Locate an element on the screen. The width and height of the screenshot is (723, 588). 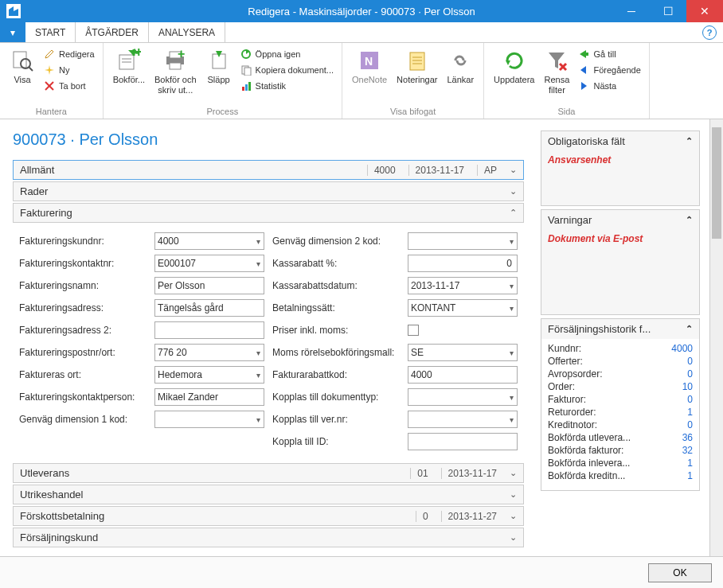
close-button: ✕ is located at coordinates (705, 11).